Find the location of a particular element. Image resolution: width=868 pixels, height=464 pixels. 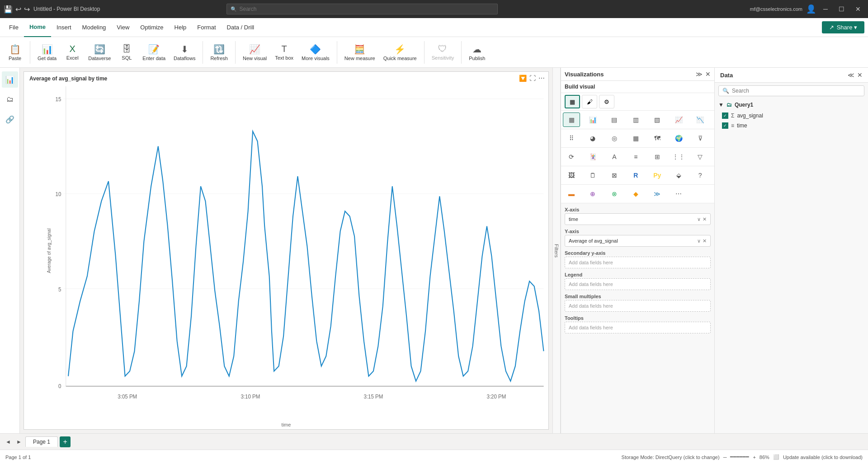

sidebar-icon-report: 📊 is located at coordinates (10, 80).